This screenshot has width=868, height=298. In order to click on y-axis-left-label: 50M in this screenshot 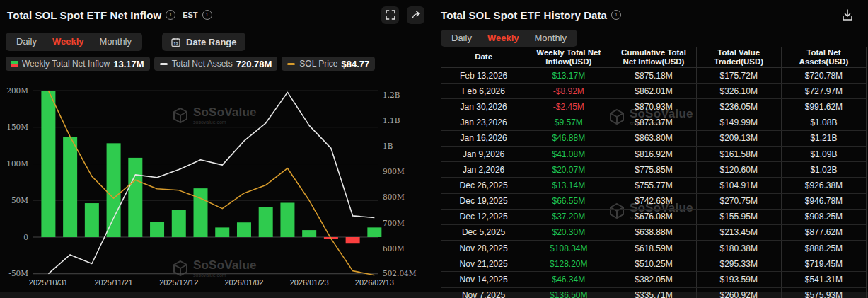, I will do `click(20, 200)`.